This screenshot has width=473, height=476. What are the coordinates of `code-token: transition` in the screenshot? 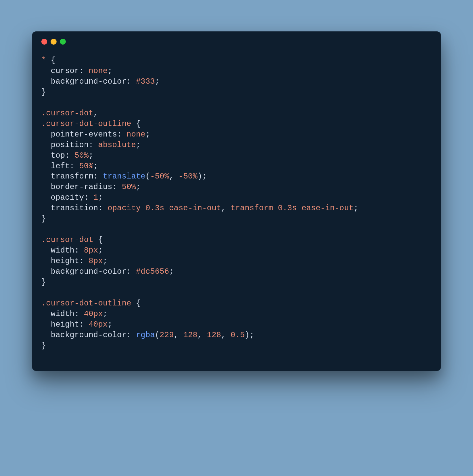 It's located at (75, 208).